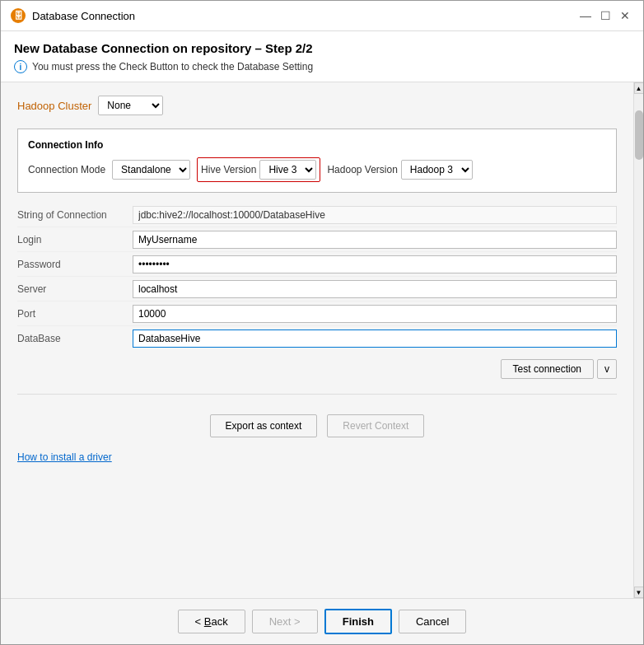  I want to click on info-icon: i, so click(21, 67).